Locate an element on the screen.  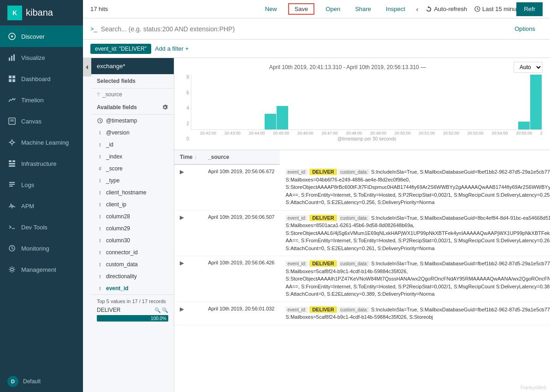
field-item: t@version is located at coordinates (133, 133).